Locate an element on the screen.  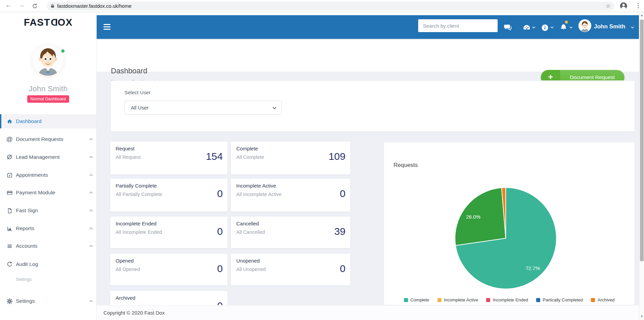
browser-profile-icon is located at coordinates (623, 6).